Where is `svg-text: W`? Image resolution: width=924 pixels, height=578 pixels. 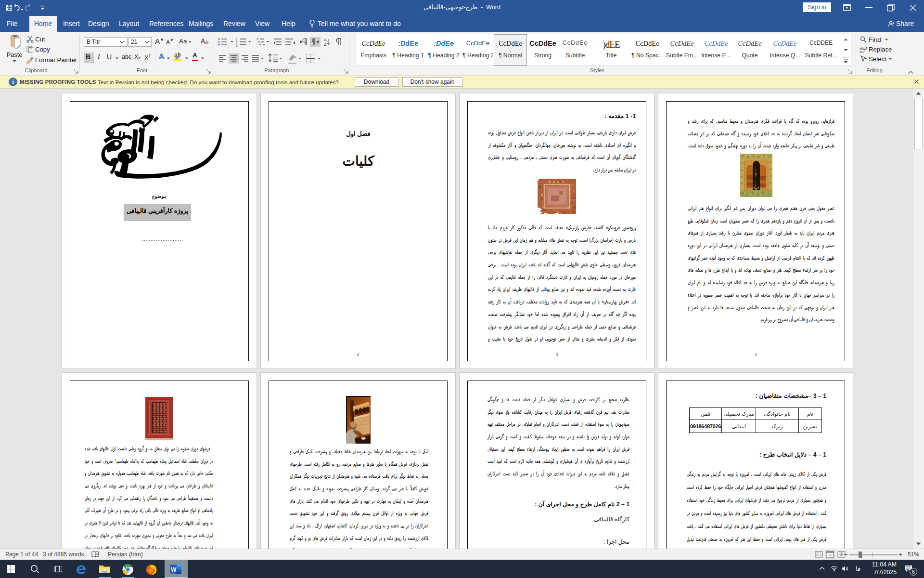
svg-text: W is located at coordinates (174, 570).